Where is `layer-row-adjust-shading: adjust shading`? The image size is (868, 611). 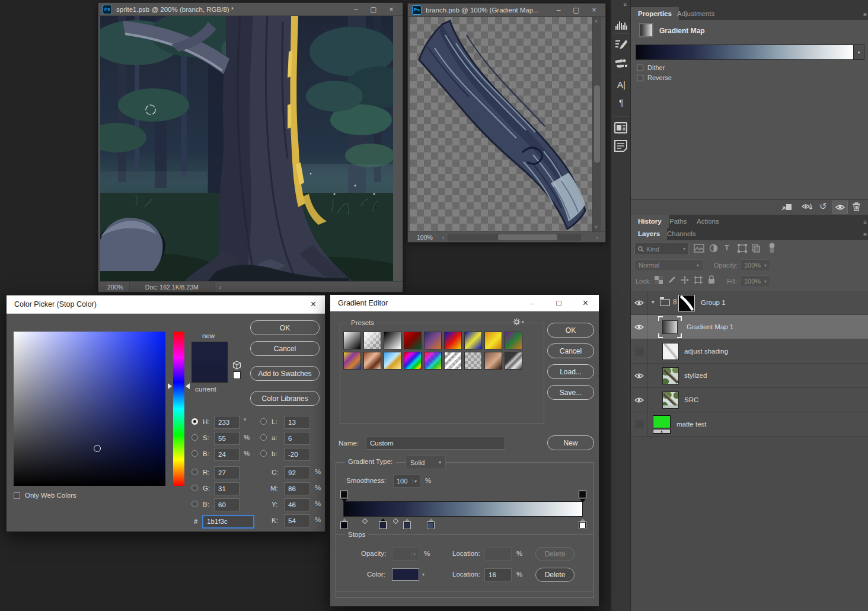
layer-row-adjust-shading: adjust shading is located at coordinates (749, 351).